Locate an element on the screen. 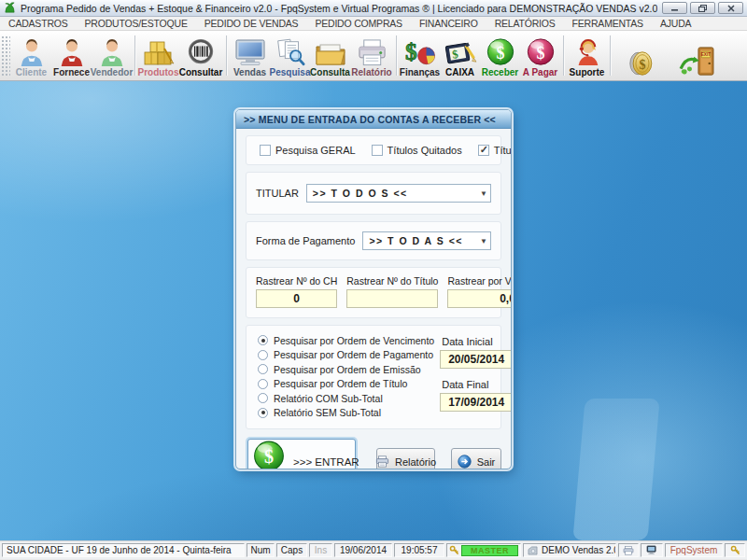 The image size is (747, 560). disk-icon is located at coordinates (532, 551).